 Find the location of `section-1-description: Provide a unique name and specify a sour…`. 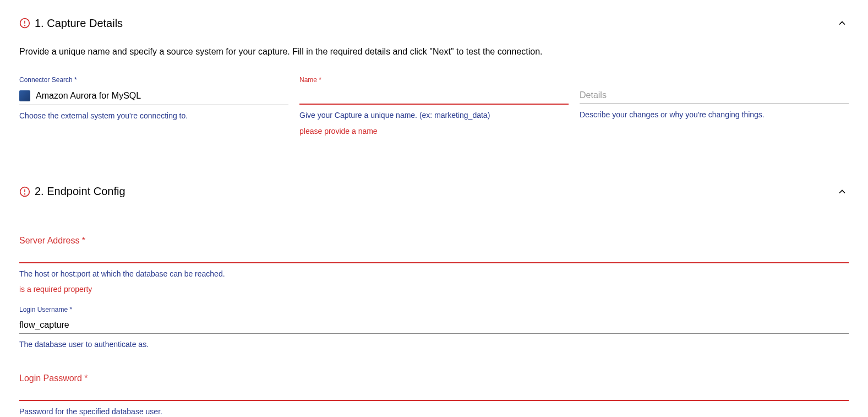

section-1-description: Provide a unique name and specify a sour… is located at coordinates (434, 52).